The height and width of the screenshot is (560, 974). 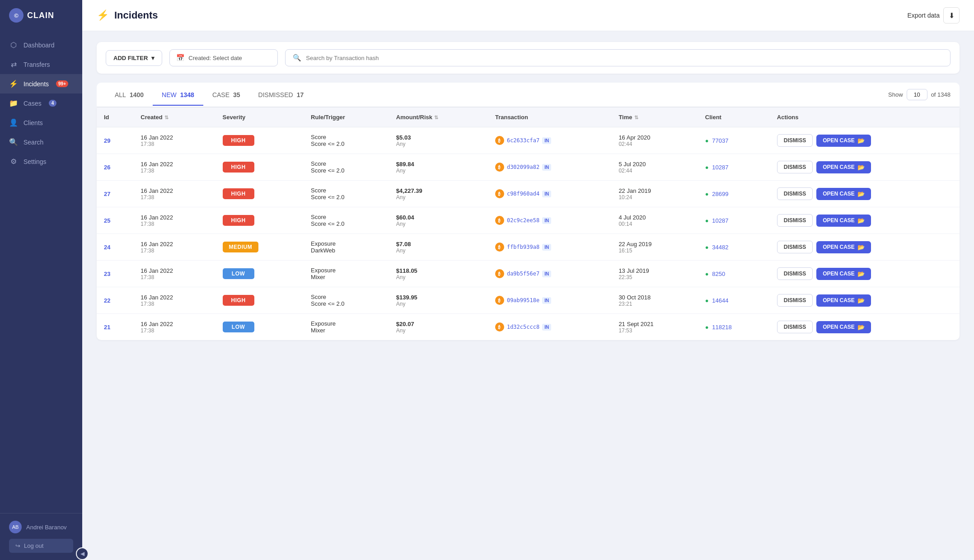 I want to click on severity-badge: MEDIUM, so click(x=241, y=247).